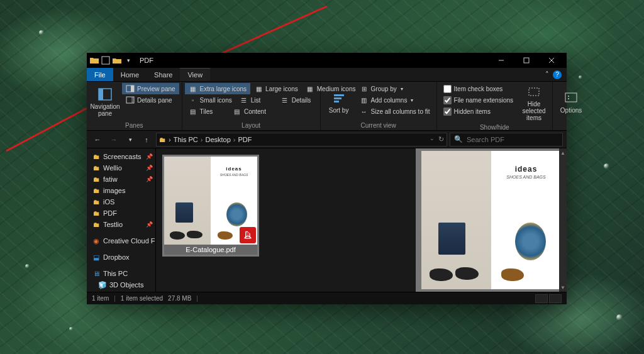 This screenshot has height=354, width=644. Describe the element at coordinates (285, 100) in the screenshot. I see `details-icon: ☰` at that location.